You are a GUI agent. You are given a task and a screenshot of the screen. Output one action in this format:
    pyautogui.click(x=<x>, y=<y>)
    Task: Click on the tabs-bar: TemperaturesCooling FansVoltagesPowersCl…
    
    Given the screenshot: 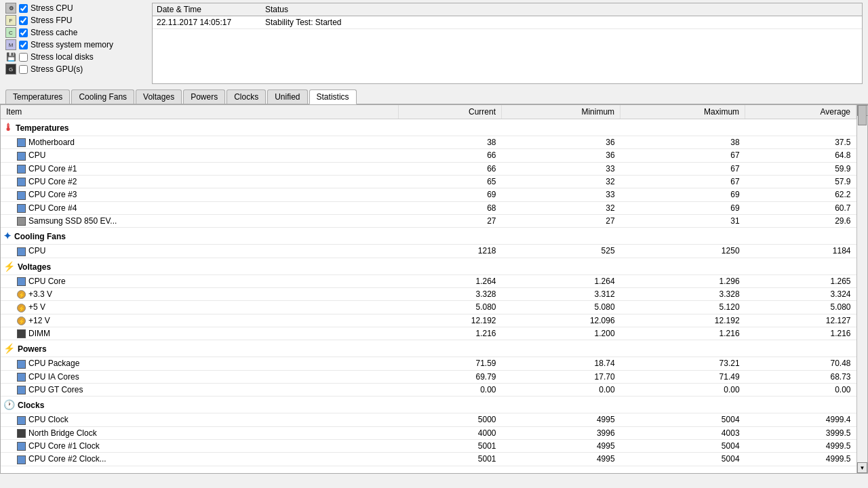 What is the action you would take?
    pyautogui.click(x=434, y=96)
    